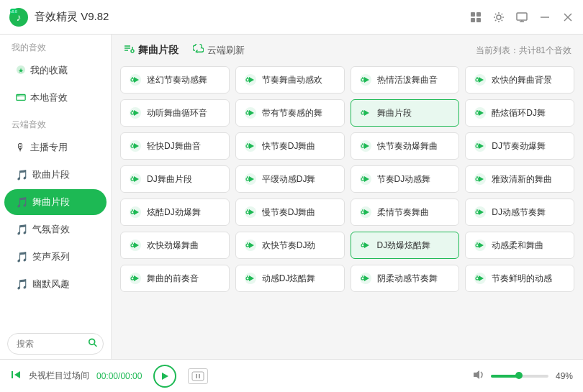 The width and height of the screenshot is (583, 392). I want to click on sound-item: 快节奏DJ舞曲, so click(290, 146).